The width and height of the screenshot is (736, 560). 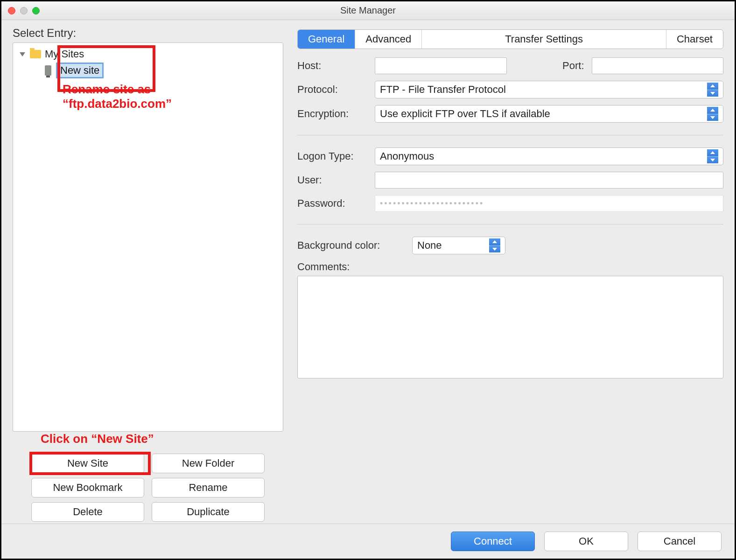 What do you see at coordinates (22, 54) in the screenshot?
I see `chevron-down-icon` at bounding box center [22, 54].